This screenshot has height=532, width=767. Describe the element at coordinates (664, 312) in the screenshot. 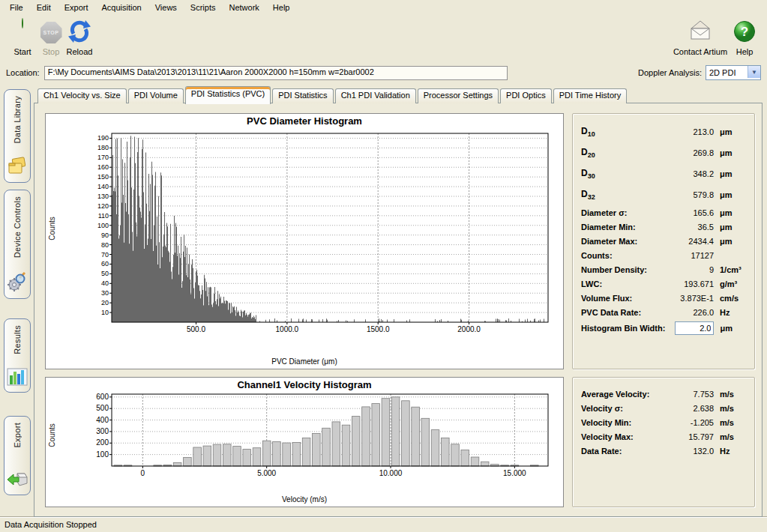

I see `stat-row-pvc-data-rate: PVC Data Rate: 226.0Hz` at that location.